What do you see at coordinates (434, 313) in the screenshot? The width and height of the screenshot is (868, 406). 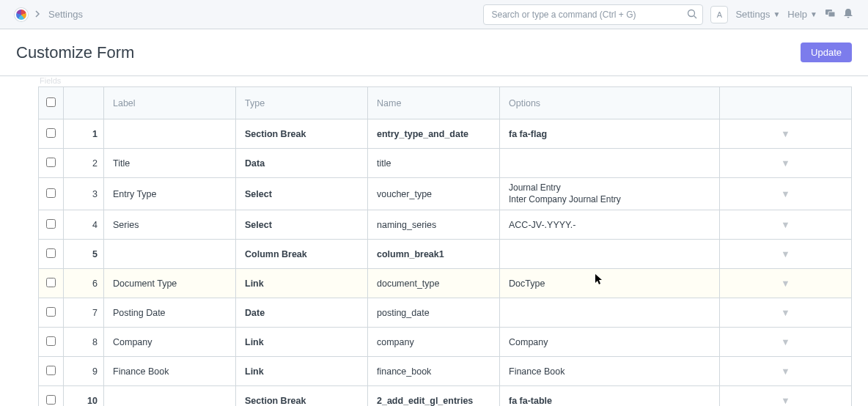 I see `row-name: posting_date` at bounding box center [434, 313].